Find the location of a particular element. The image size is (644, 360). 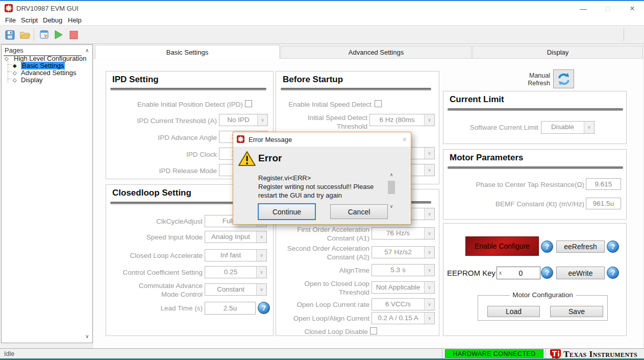

row-label: IPD Clock is located at coordinates (163, 154).